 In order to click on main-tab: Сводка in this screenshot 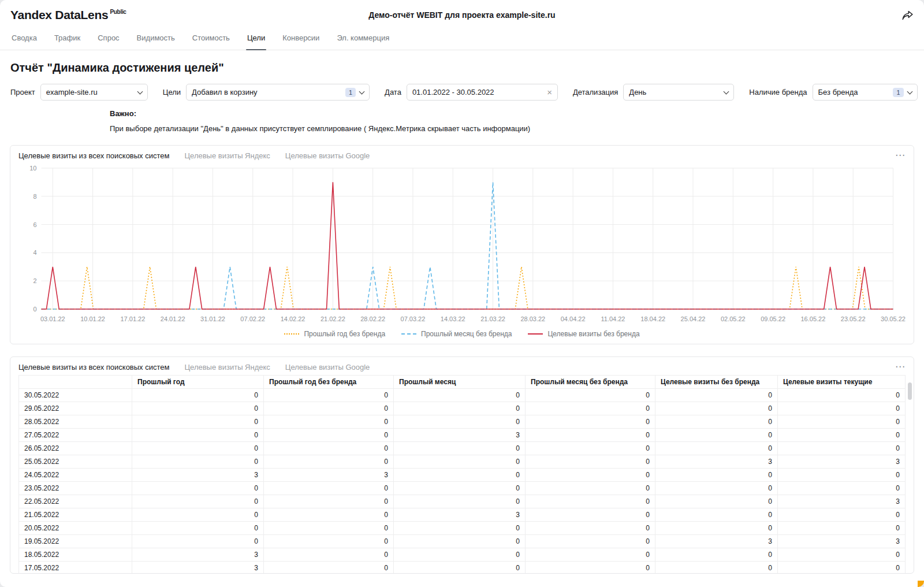, I will do `click(24, 39)`.